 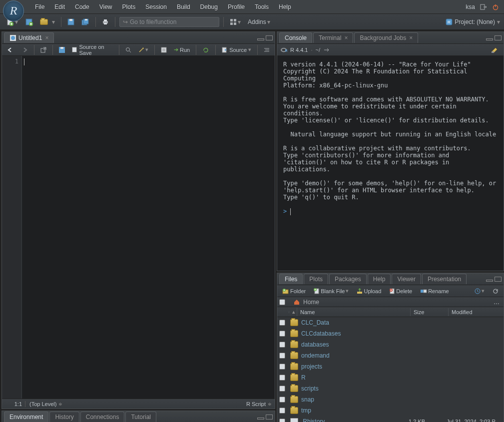 I want to click on run-button: ➔Run, so click(x=182, y=50).